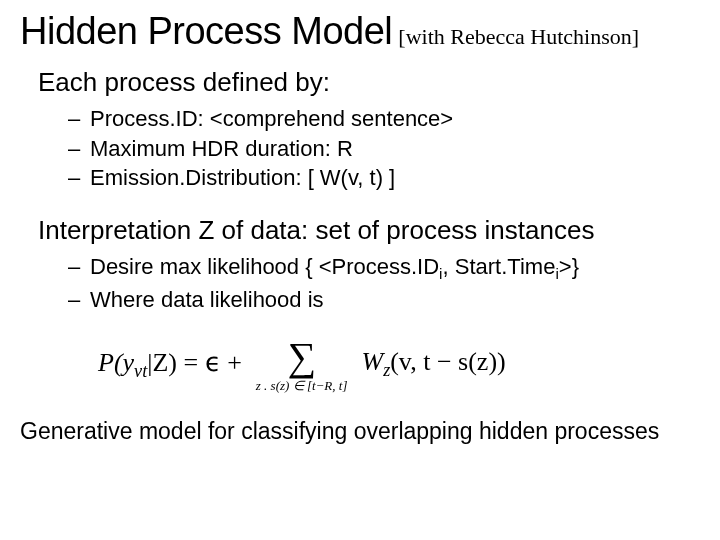 The width and height of the screenshot is (720, 540). I want to click on interpretation-list: Desire max likelihood { <Process.IDi, St…, so click(384, 284).